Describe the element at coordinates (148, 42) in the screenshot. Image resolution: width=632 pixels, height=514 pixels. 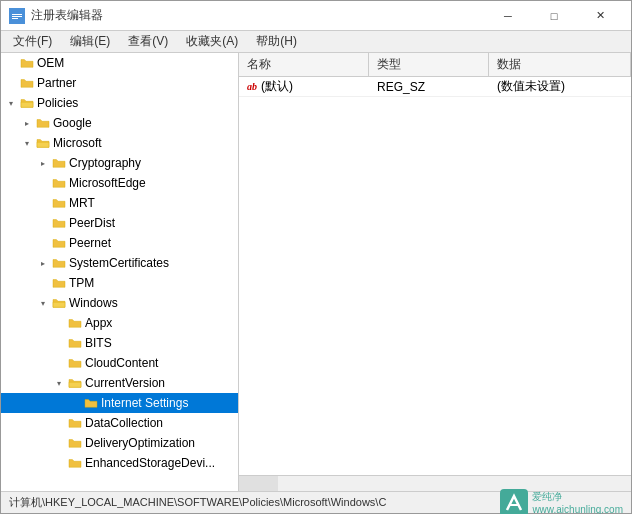
I see `menu-view: 查看(V)` at that location.